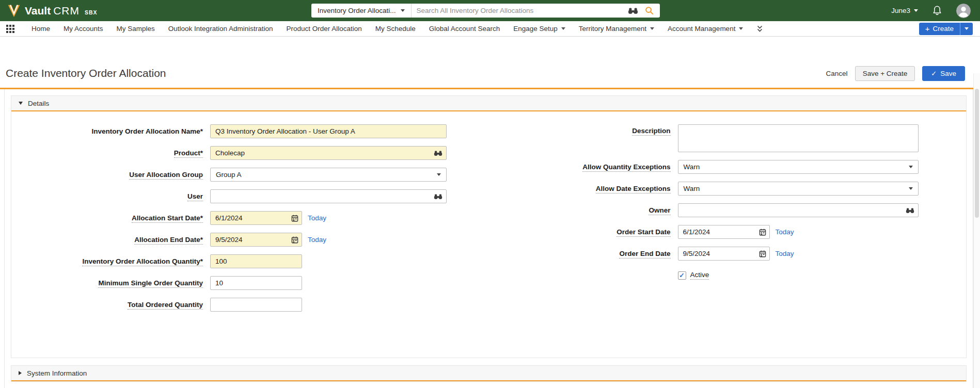 This screenshot has width=980, height=388. Describe the element at coordinates (256, 304) in the screenshot. I see `total-ordered-quantity-input` at that location.